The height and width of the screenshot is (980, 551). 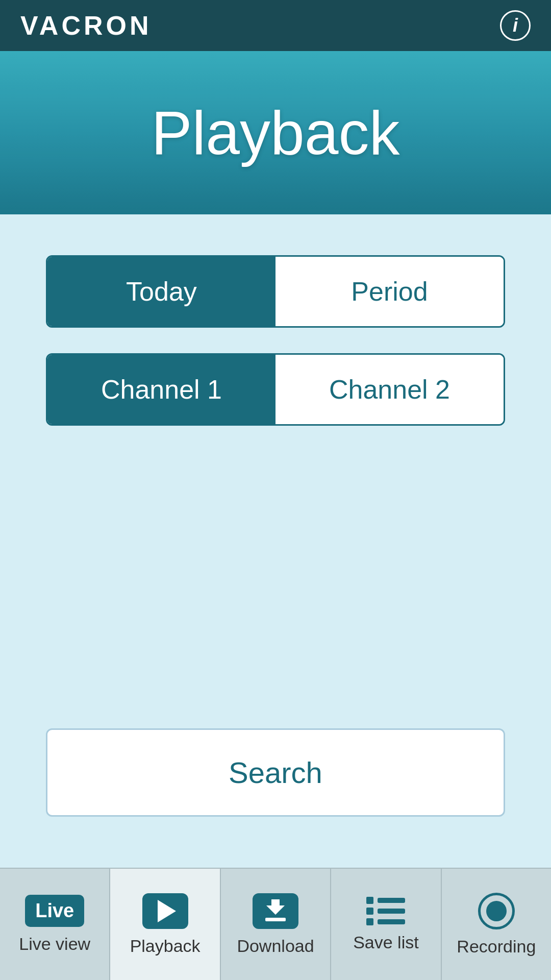 What do you see at coordinates (276, 26) in the screenshot?
I see `top-bar: VACRON i` at bounding box center [276, 26].